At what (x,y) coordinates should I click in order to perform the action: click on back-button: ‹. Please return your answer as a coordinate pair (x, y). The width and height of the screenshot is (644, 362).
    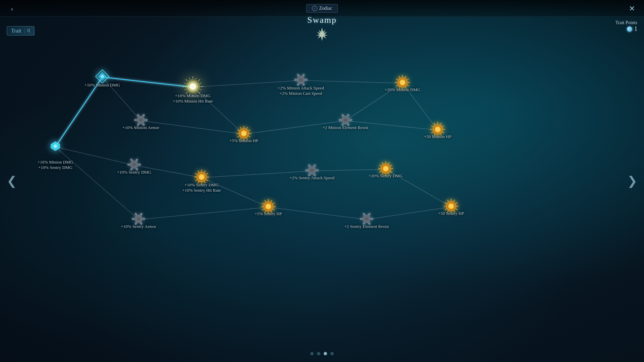
    Looking at the image, I should click on (12, 9).